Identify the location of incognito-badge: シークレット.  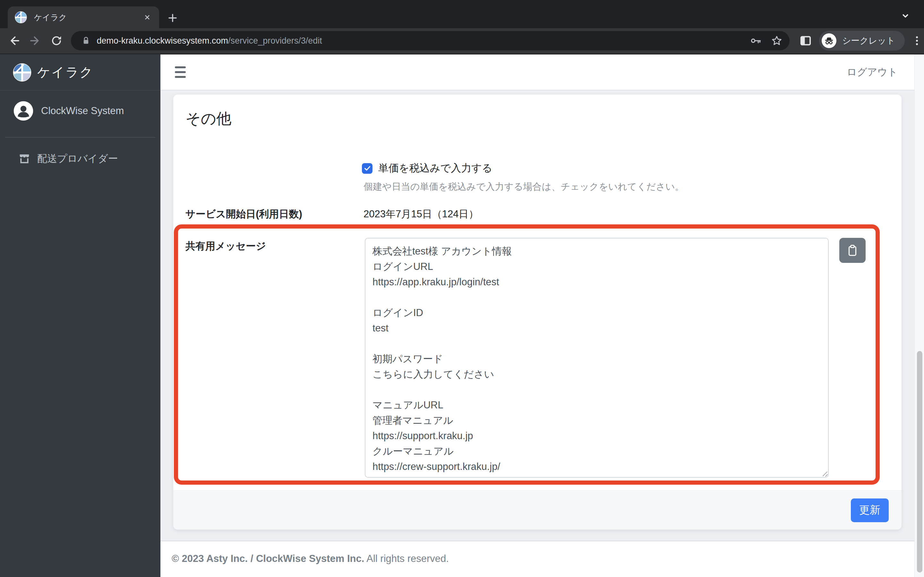
(862, 41).